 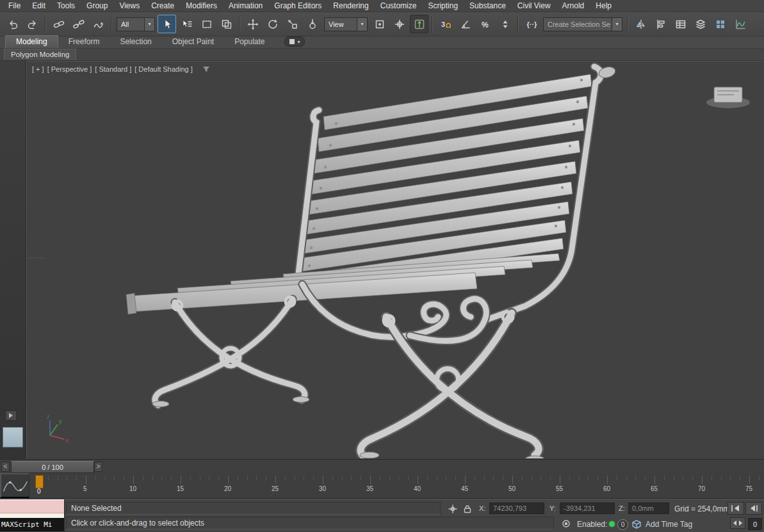 What do you see at coordinates (113, 69) in the screenshot?
I see `viewport-menu-renderer: [ Standard ]` at bounding box center [113, 69].